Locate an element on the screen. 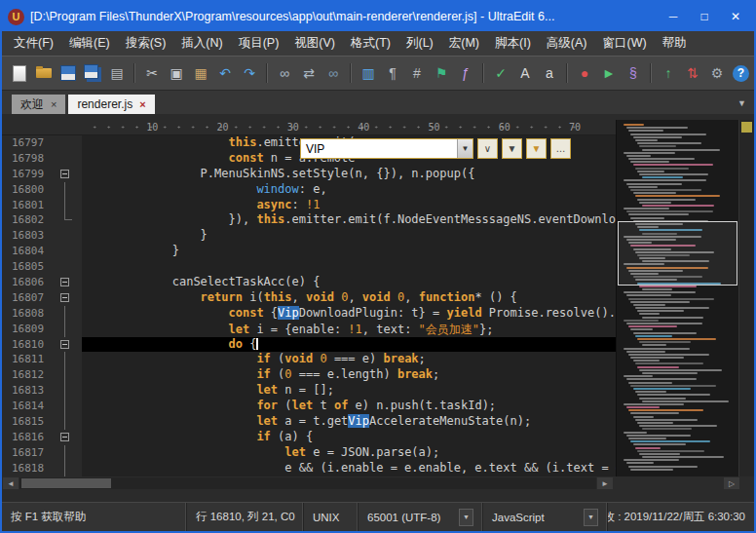 The height and width of the screenshot is (533, 756). help-icon: ? is located at coordinates (740, 74).